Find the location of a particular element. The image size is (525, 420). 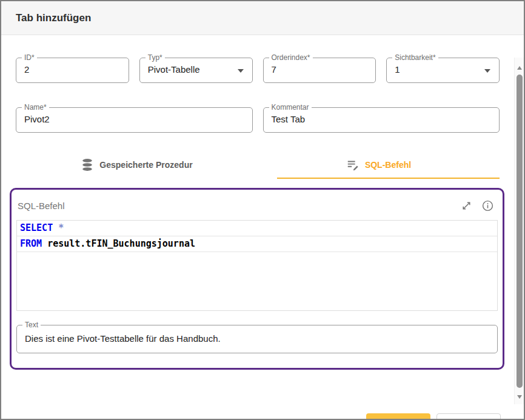

sichtbarkeit-select: Sichtbarkeit* 1 is located at coordinates (443, 70).